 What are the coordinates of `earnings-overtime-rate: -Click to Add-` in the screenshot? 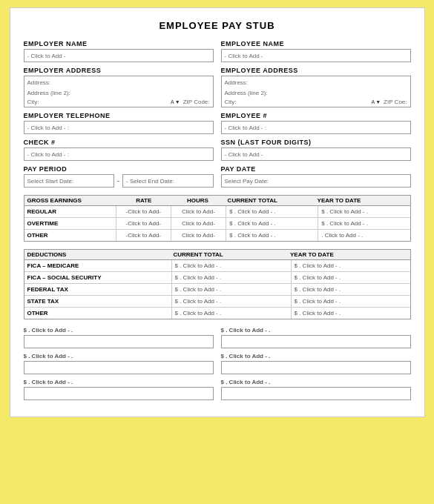 It's located at (144, 224).